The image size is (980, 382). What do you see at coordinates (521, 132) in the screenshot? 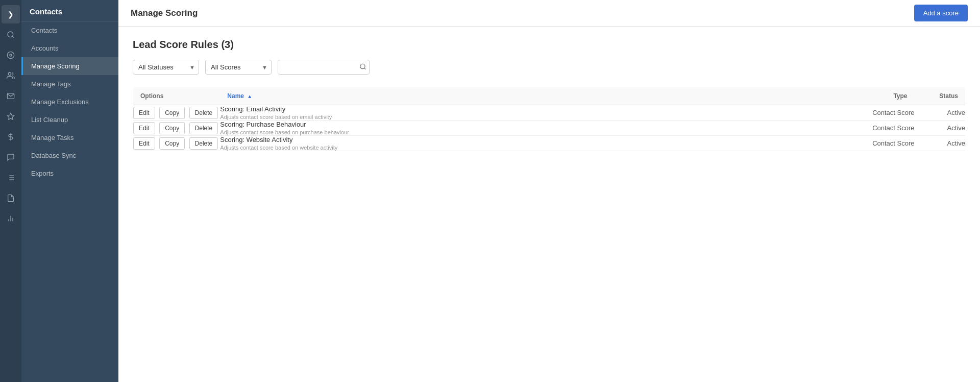
I see `score-description: Adjusts contact score based on purchase …` at bounding box center [521, 132].